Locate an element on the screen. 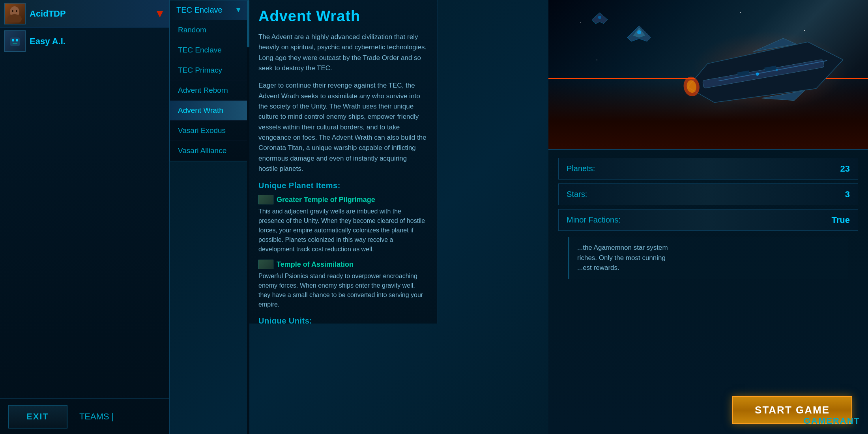  faction-description-1: The Advent are a highly advanced civiliz… is located at coordinates (343, 53).